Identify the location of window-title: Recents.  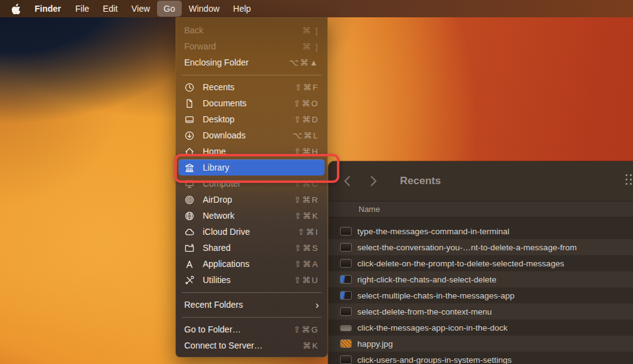
(420, 181).